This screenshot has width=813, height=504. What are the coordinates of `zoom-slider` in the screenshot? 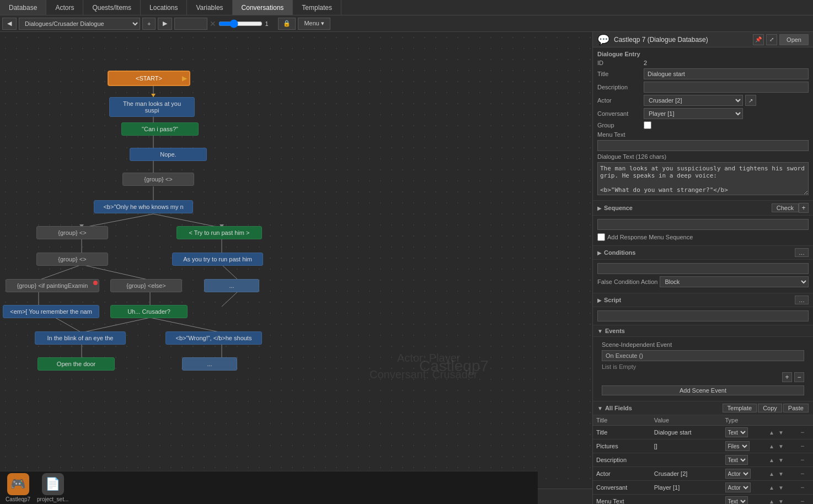 It's located at (240, 24).